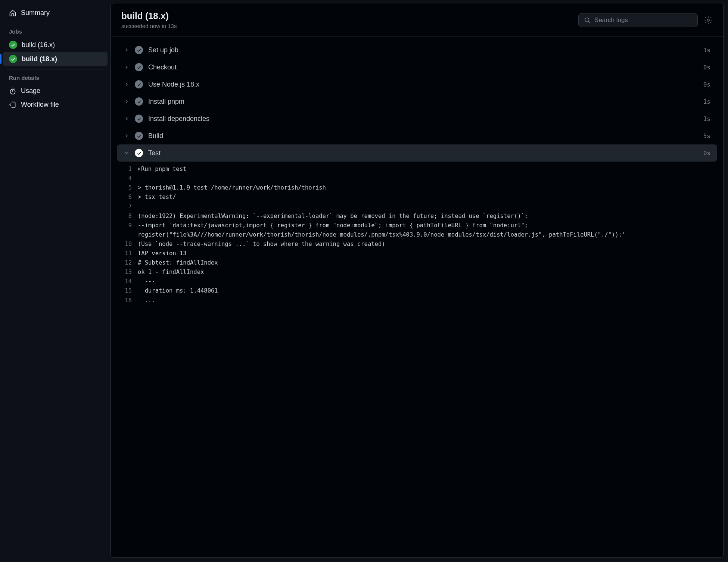  What do you see at coordinates (127, 281) in the screenshot?
I see `log-line-number: 14` at bounding box center [127, 281].